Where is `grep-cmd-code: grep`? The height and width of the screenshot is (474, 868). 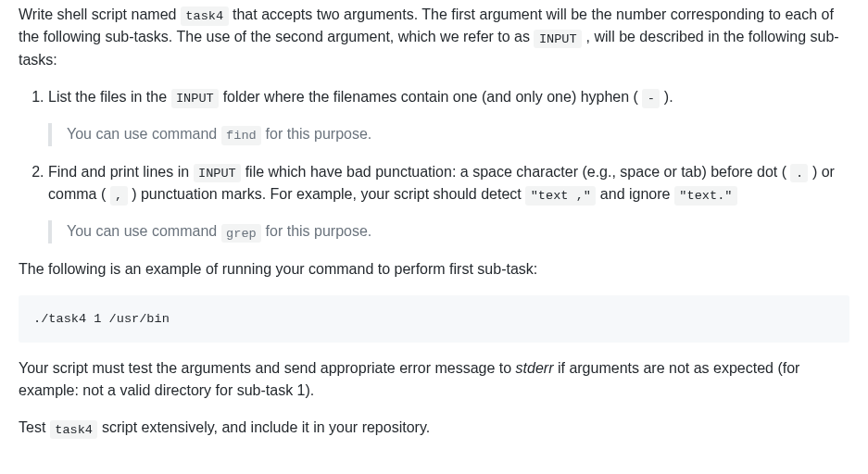 grep-cmd-code: grep is located at coordinates (242, 233).